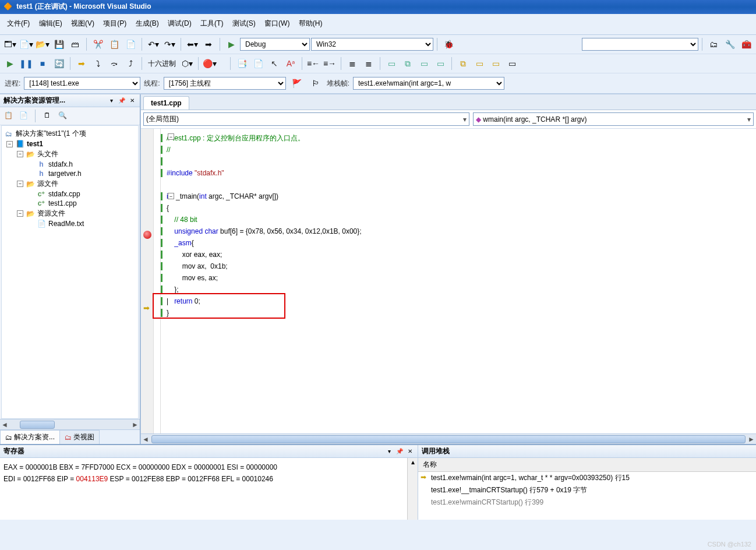 This screenshot has width=756, height=550. What do you see at coordinates (75, 44) in the screenshot?
I see `save-all-button: 🗃` at bounding box center [75, 44].